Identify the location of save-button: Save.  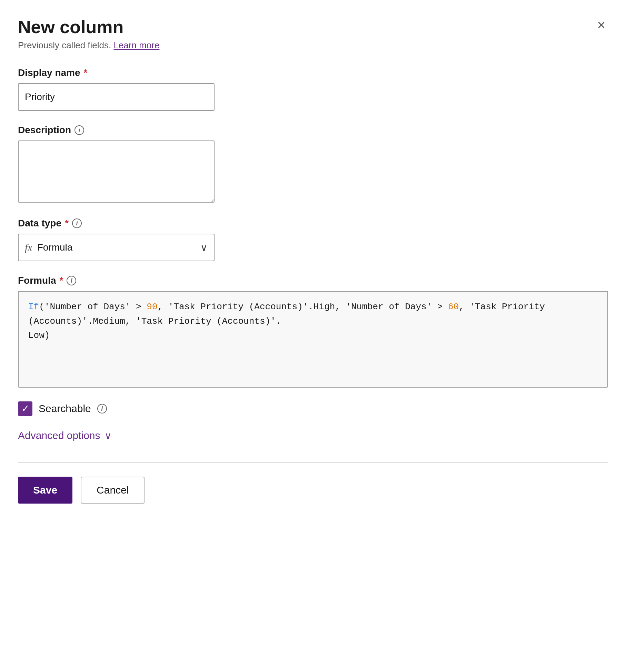
(45, 490).